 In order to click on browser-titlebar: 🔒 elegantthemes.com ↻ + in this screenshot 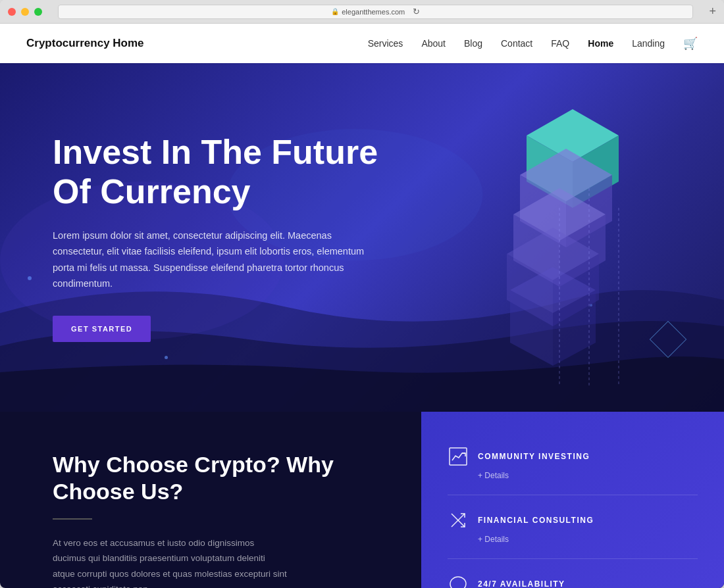, I will do `click(362, 12)`.